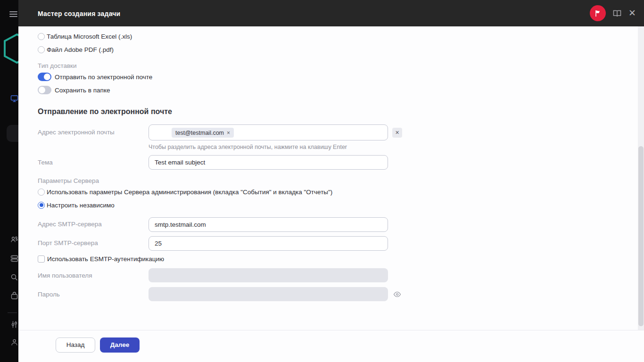 This screenshot has width=644, height=362. Describe the element at coordinates (58, 66) in the screenshot. I see `delivery-type-label: Тип доставки` at that location.